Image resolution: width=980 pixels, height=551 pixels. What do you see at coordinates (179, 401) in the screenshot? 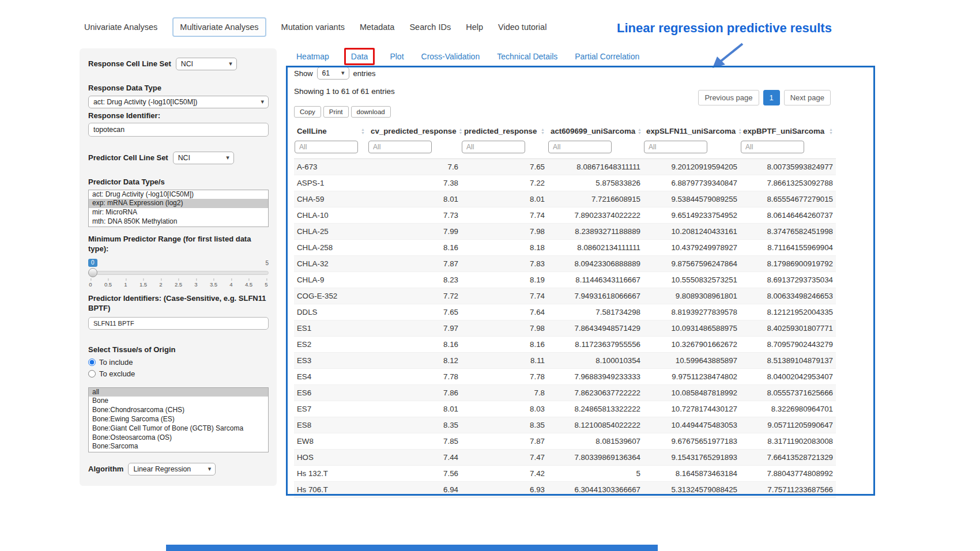
I see `listbox-option-bone: Bone` at bounding box center [179, 401].